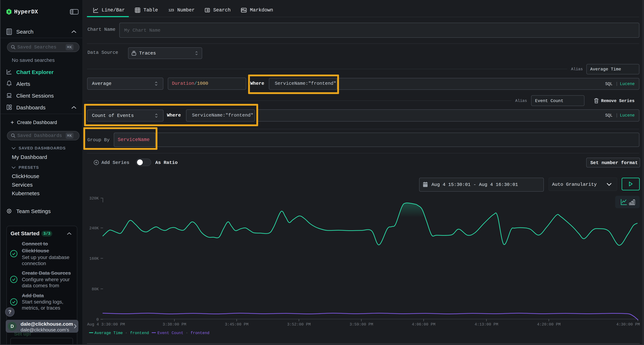 The width and height of the screenshot is (644, 345). Describe the element at coordinates (549, 325) in the screenshot. I see `svg-text: 4:20:00 PM` at that location.